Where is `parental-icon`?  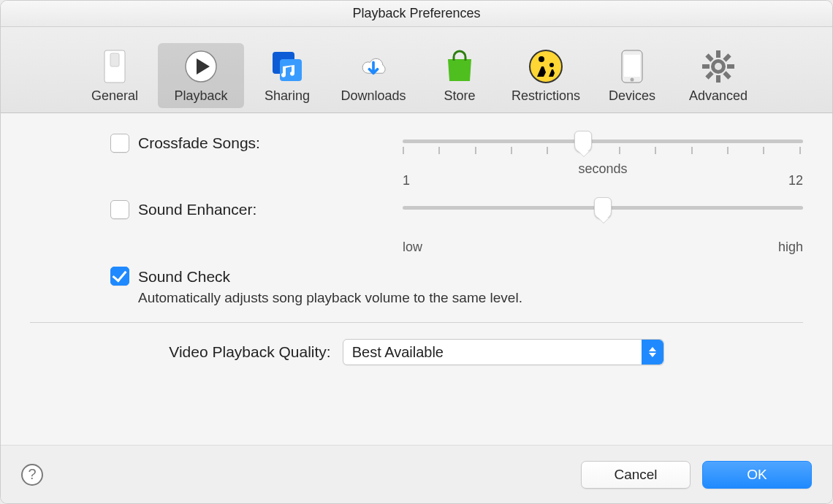
parental-icon is located at coordinates (546, 66).